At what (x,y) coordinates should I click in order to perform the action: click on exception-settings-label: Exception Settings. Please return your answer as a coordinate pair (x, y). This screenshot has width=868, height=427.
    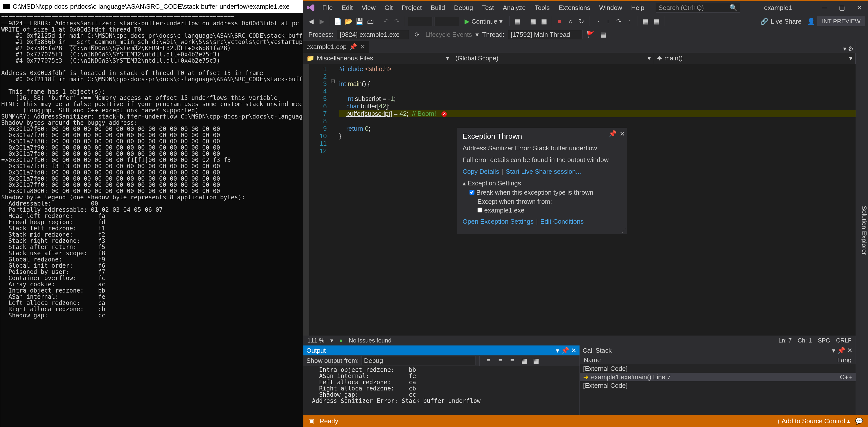
    Looking at the image, I should click on (494, 183).